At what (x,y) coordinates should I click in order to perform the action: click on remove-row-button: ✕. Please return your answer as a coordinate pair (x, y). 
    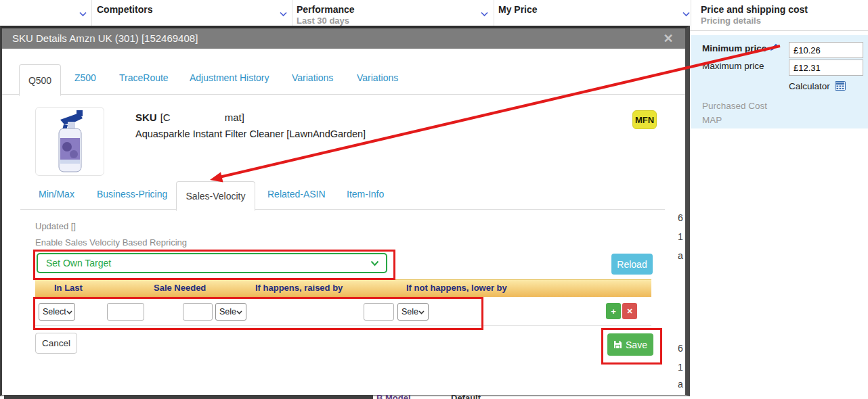
    Looking at the image, I should click on (630, 311).